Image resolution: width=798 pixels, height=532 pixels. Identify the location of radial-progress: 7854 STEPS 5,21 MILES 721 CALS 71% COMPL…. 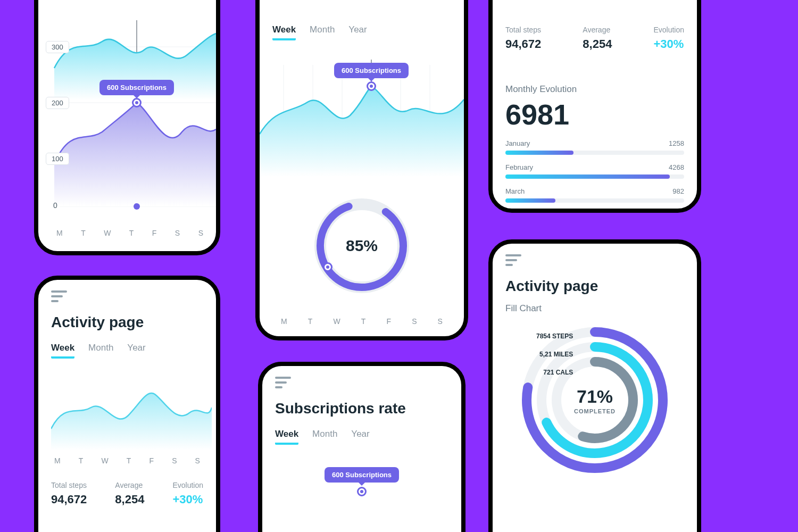
(595, 400).